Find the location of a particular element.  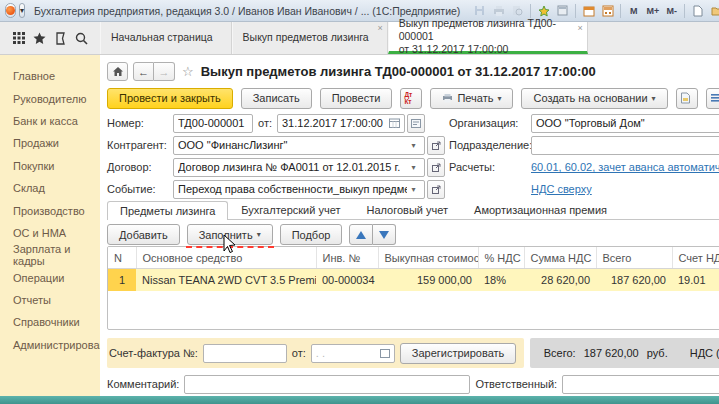

col-vat-sum: Сумма НДС is located at coordinates (560, 258).